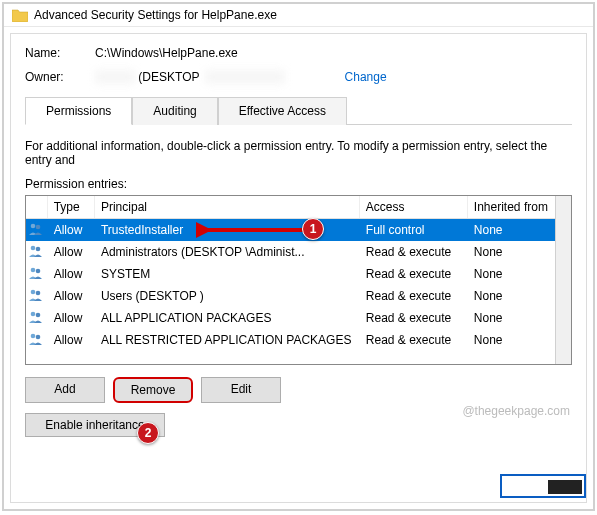  Describe the element at coordinates (228, 296) in the screenshot. I see `cell-principal: Users (DESKTOP )` at that location.